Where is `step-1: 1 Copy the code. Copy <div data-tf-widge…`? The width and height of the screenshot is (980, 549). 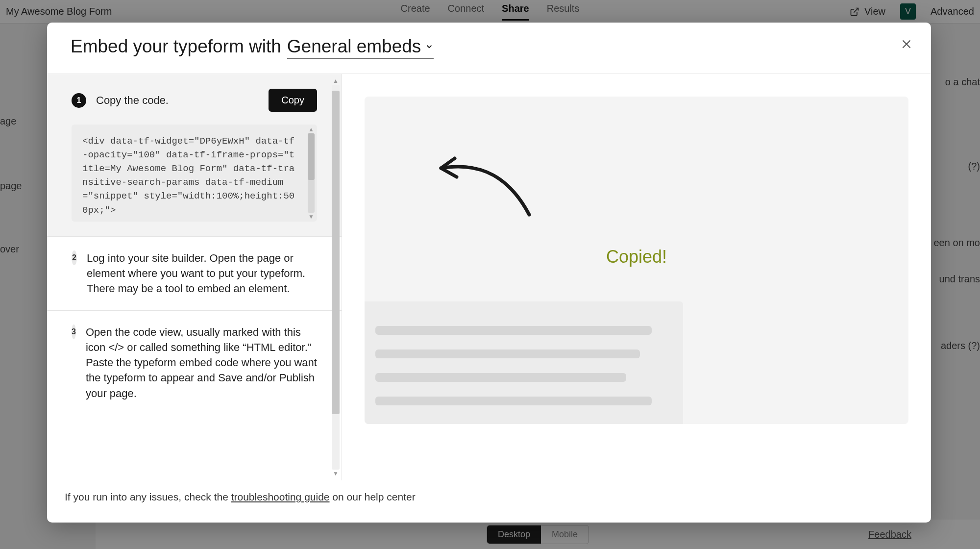 step-1: 1 Copy the code. Copy <div data-tf-widge… is located at coordinates (194, 155).